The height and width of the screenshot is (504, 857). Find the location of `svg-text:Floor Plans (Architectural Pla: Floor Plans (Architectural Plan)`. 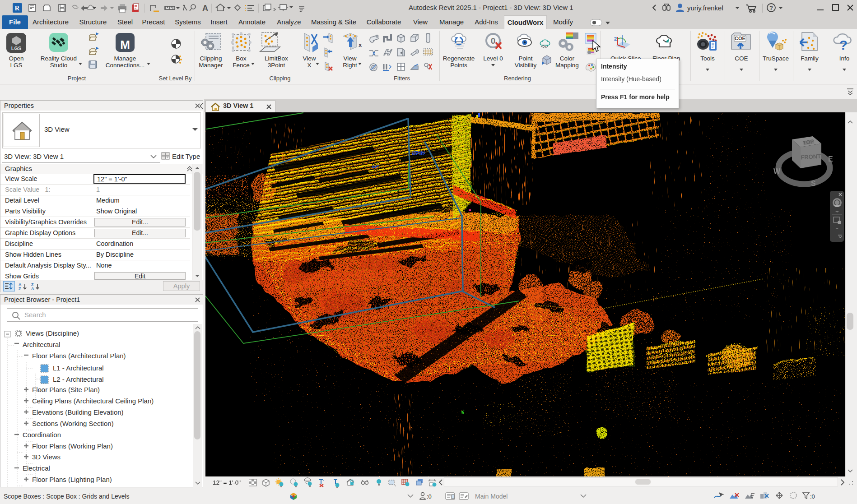

svg-text:Floor Plans (Architectural Pla: Floor Plans (Architectural Plan) is located at coordinates (79, 356).